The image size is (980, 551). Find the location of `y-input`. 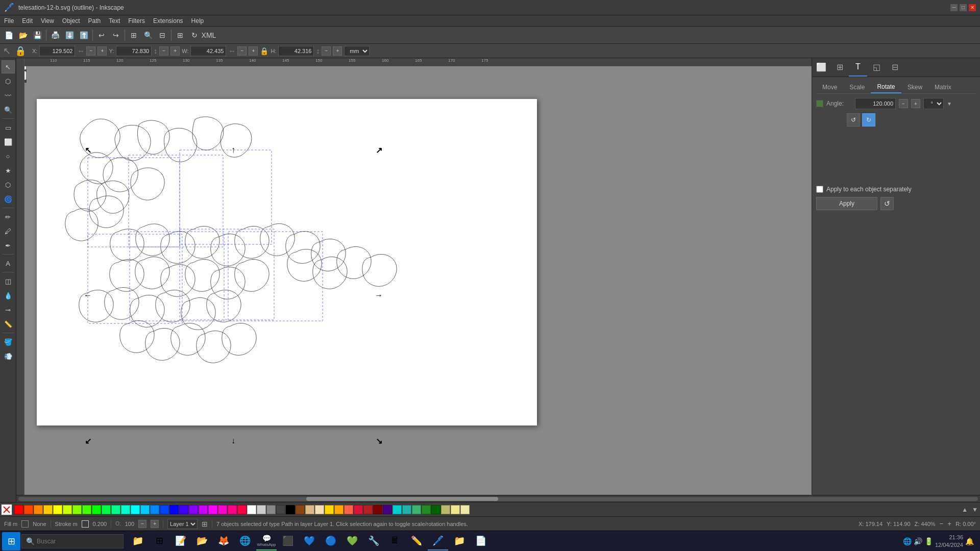

y-input is located at coordinates (134, 51).